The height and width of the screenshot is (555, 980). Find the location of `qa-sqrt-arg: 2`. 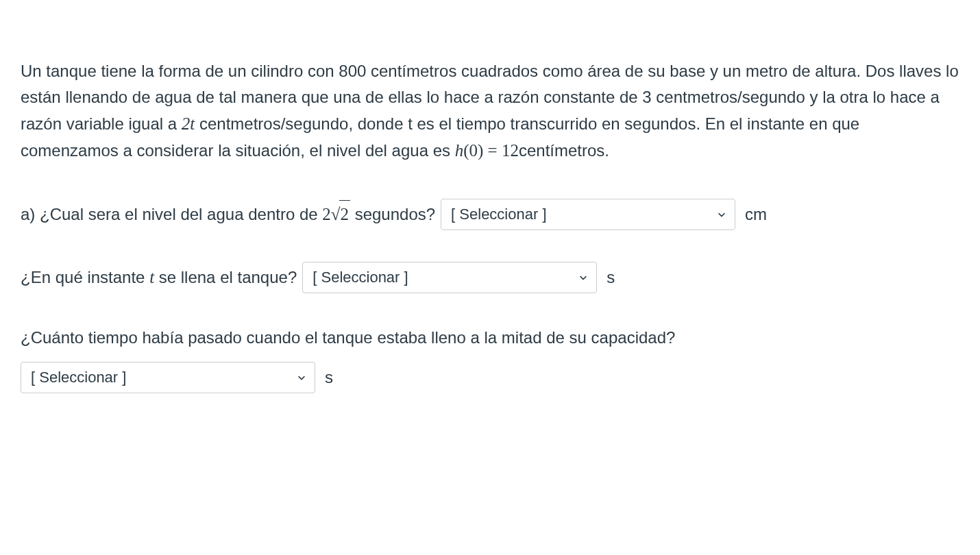

qa-sqrt-arg: 2 is located at coordinates (345, 214).